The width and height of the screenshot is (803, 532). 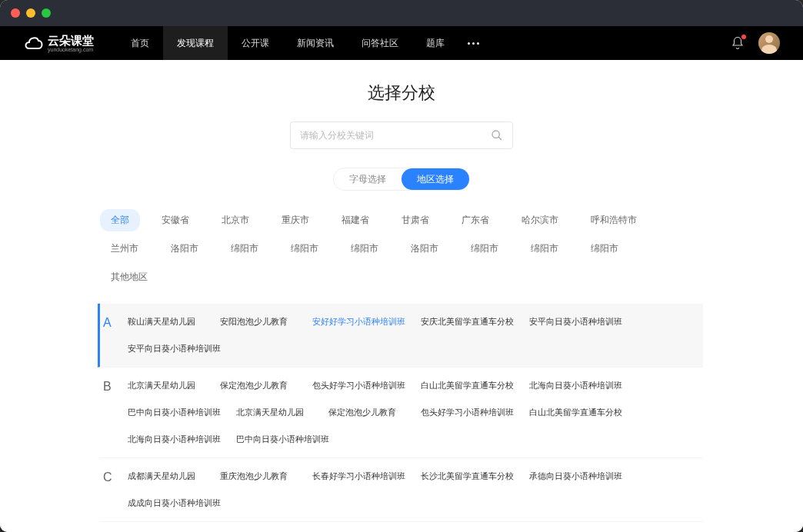 What do you see at coordinates (614, 220) in the screenshot?
I see `region-tag: 呼和浩特市` at bounding box center [614, 220].